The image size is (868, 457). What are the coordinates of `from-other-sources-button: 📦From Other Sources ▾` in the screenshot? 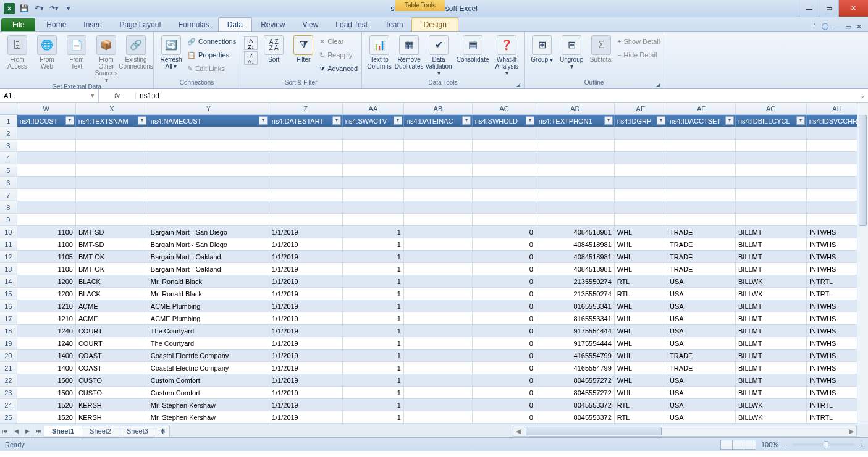 It's located at (106, 59).